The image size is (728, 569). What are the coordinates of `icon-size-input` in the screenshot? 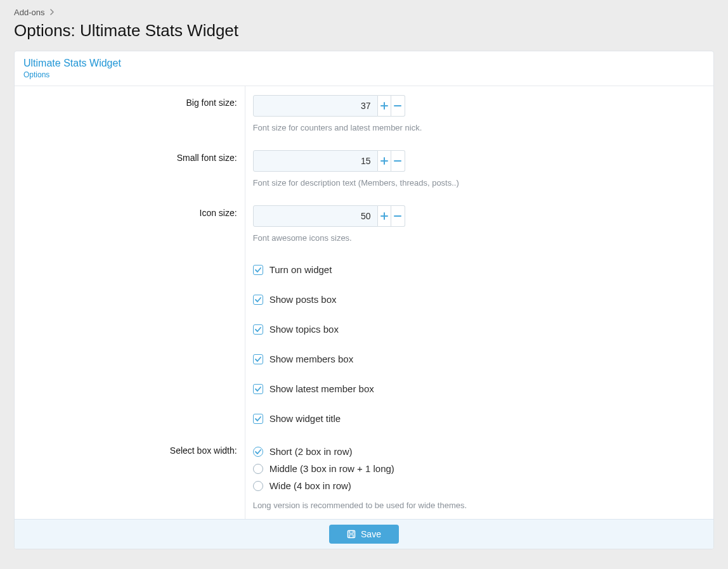 It's located at (316, 216).